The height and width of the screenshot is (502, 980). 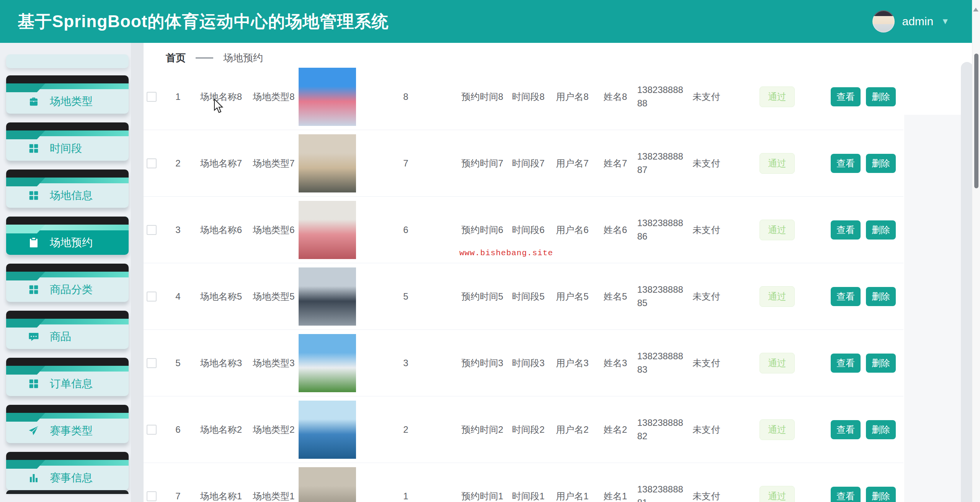 What do you see at coordinates (616, 430) in the screenshot?
I see `cell-real-name: 姓名2` at bounding box center [616, 430].